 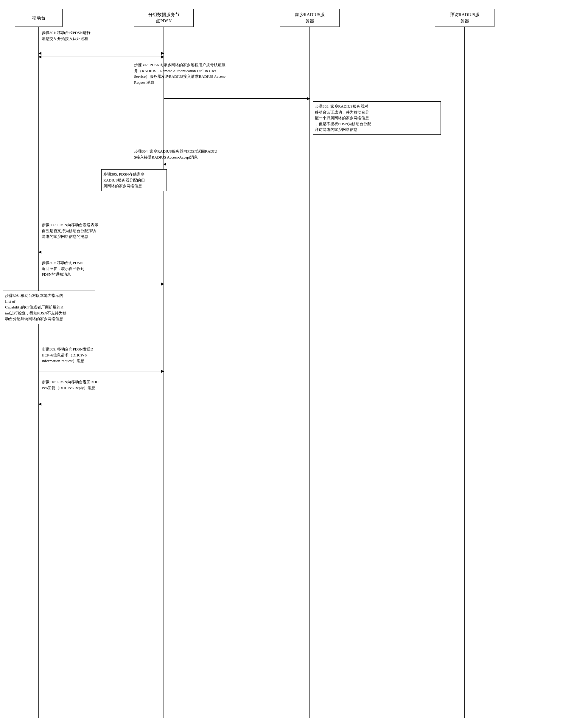 I want to click on step306-label: 步骤306: PDSN向移动台发送表示 自己是否支持为移动台分配拜访 网络的家乡…, so click(x=70, y=231).